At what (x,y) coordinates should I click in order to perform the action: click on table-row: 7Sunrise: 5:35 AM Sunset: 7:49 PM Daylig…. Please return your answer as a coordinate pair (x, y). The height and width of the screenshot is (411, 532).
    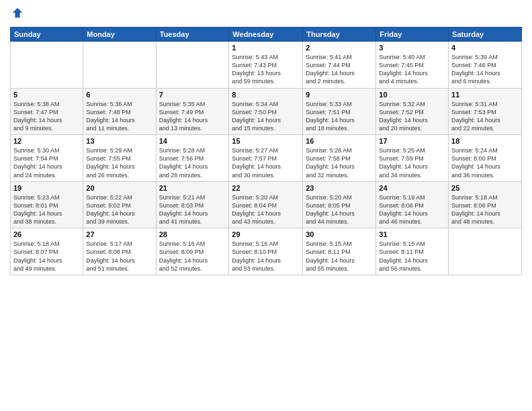
    Looking at the image, I should click on (192, 111).